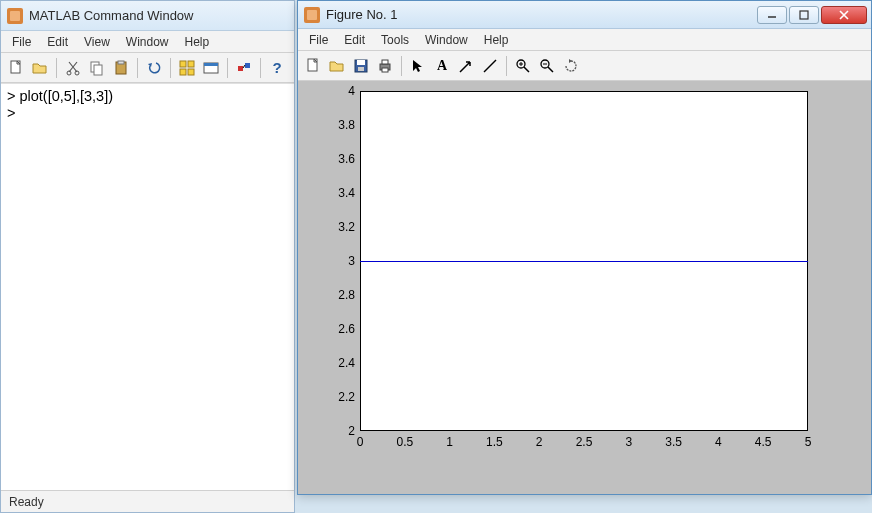  Describe the element at coordinates (360, 442) in the screenshot. I see `x-tick-label: 0` at that location.